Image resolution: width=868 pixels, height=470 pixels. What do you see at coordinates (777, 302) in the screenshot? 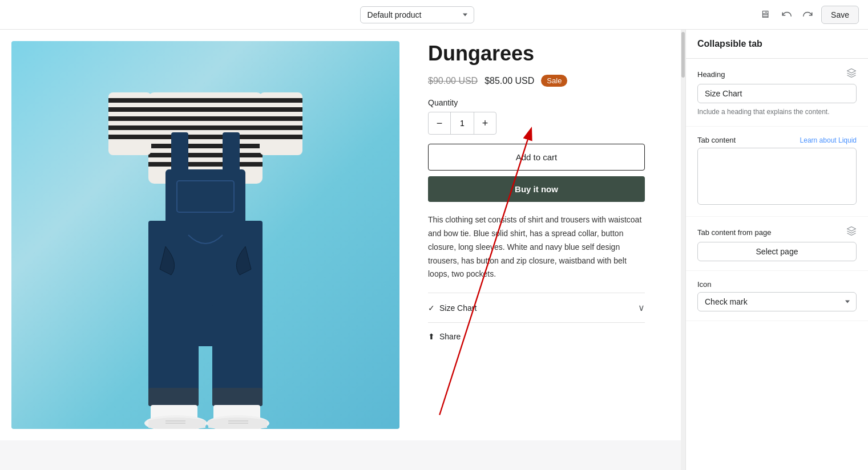
I see `icon-select: Check markArrow rightPlusStarNone` at bounding box center [777, 302].